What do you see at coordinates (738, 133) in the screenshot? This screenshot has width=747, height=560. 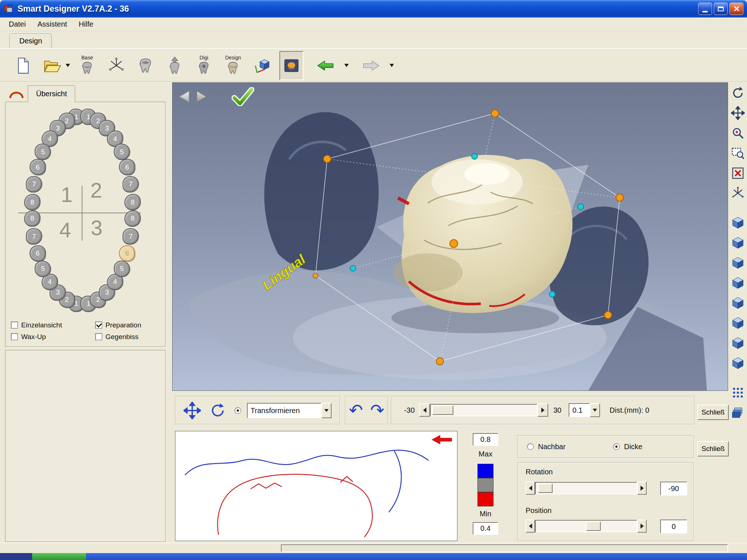 I see `zoom-in-icon` at bounding box center [738, 133].